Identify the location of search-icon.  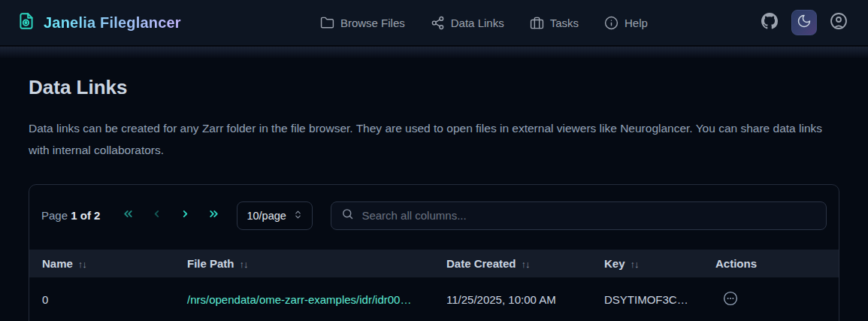
(347, 215).